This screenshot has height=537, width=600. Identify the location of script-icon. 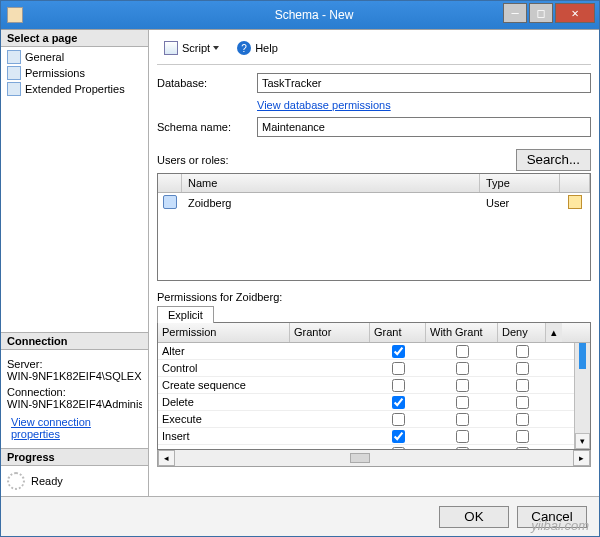
(171, 48).